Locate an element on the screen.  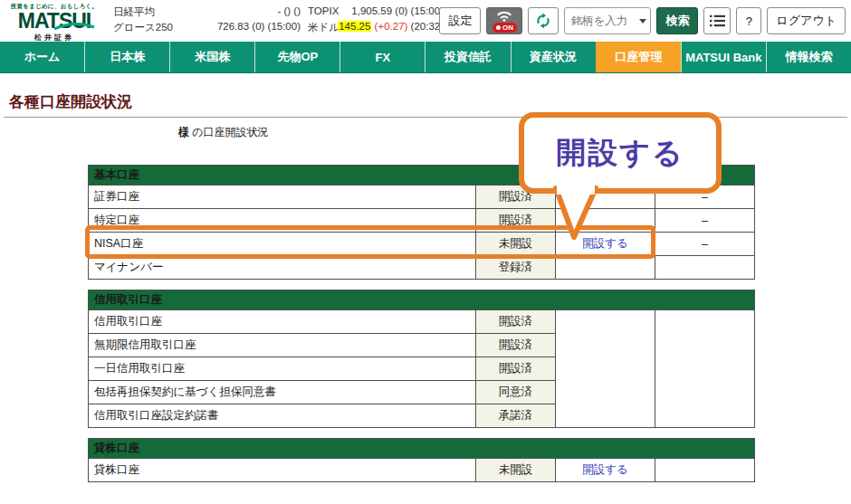
main-nav: ホーム 日本株 米国株 先物OP FX 投資信託 資産状況 口座管理 MATSU… is located at coordinates (426, 58).